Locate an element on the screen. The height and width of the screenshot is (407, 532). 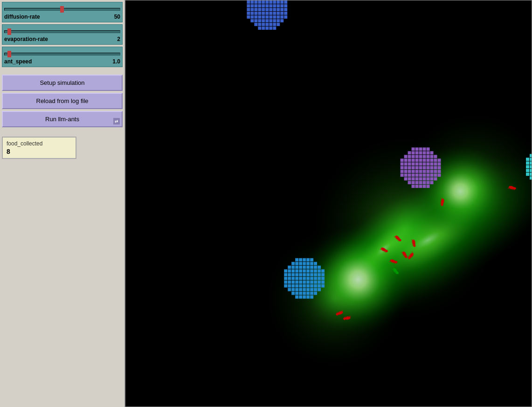
diffusion-rate-label: diffusion-rate is located at coordinates (22, 17).